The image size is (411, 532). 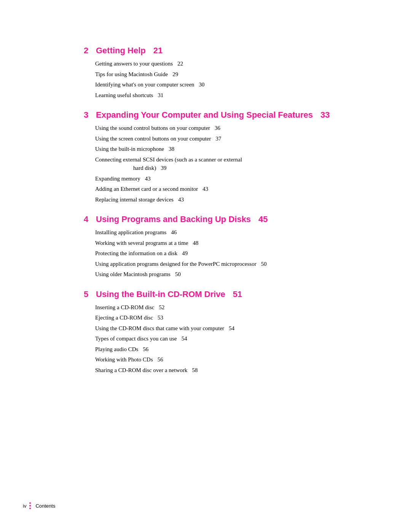 I want to click on list-item: Using older Macintosh programs 50, so click(x=223, y=274).